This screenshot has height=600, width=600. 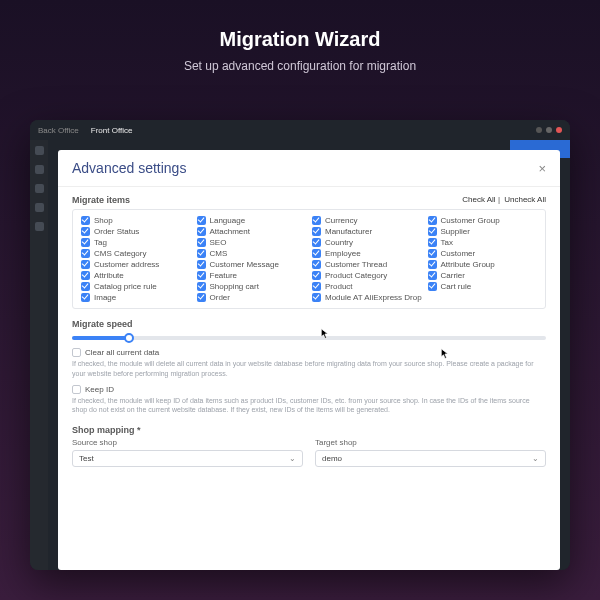 I want to click on migrate-item-checkbox: Image, so click(x=136, y=298).